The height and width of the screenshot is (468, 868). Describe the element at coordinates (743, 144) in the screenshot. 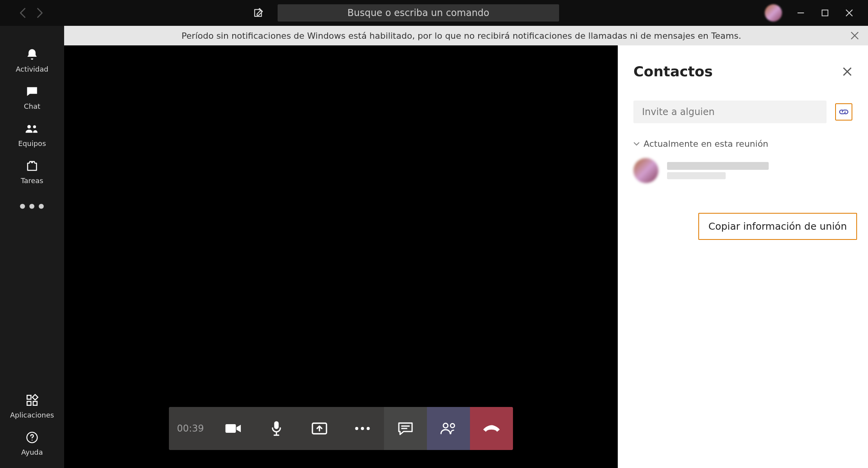

I see `section-header: Actualmente en esta reunión` at that location.